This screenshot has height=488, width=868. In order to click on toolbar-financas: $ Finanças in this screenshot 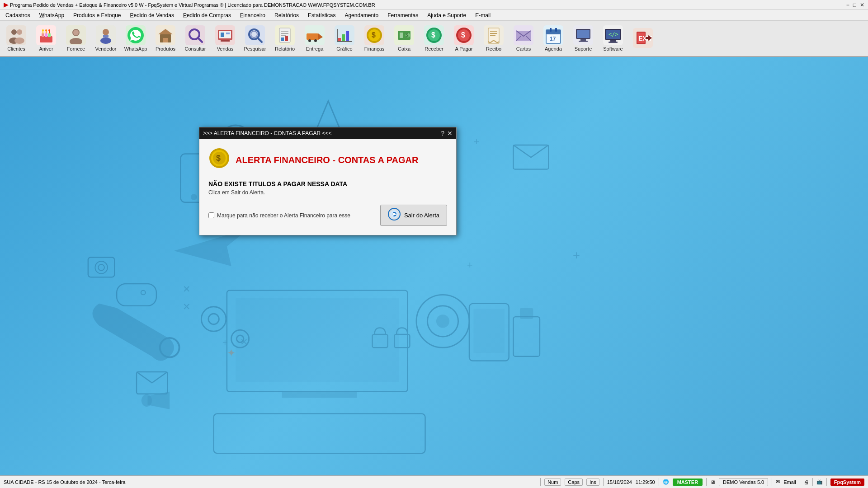, I will do `click(374, 38)`.